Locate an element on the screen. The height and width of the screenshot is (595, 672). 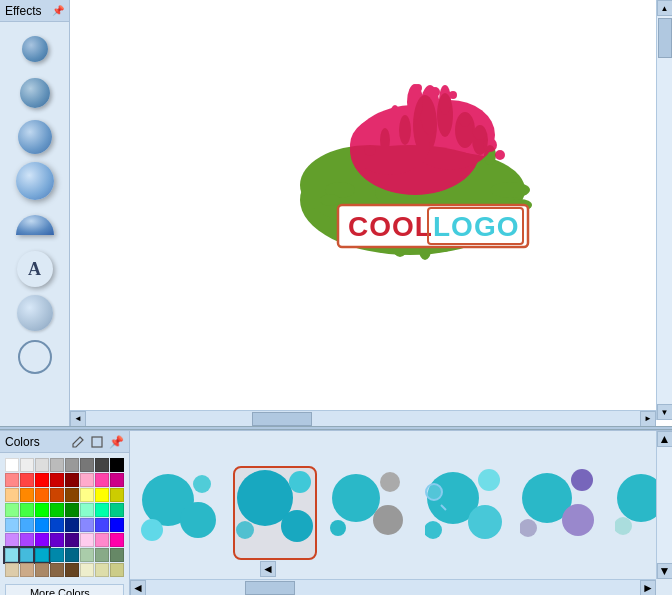
colors-view-icon is located at coordinates (97, 442).